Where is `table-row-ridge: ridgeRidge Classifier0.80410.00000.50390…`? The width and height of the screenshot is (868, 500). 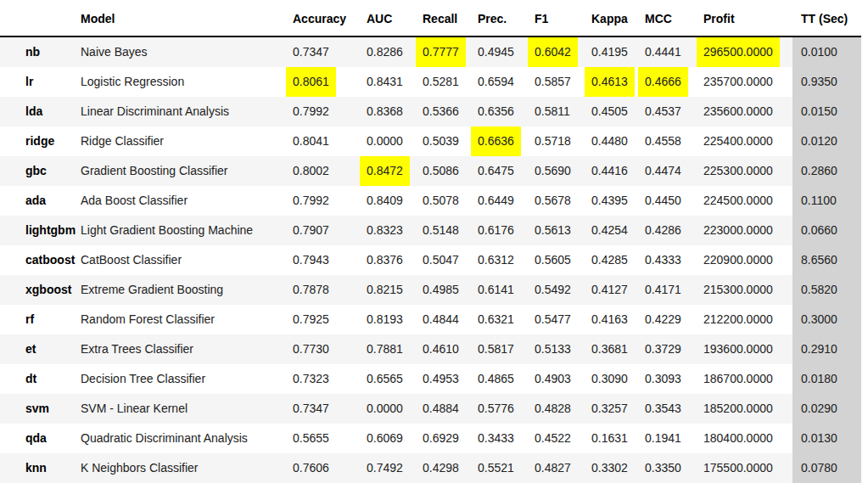 table-row-ridge: ridgeRidge Classifier0.80410.00000.50390… is located at coordinates (431, 141).